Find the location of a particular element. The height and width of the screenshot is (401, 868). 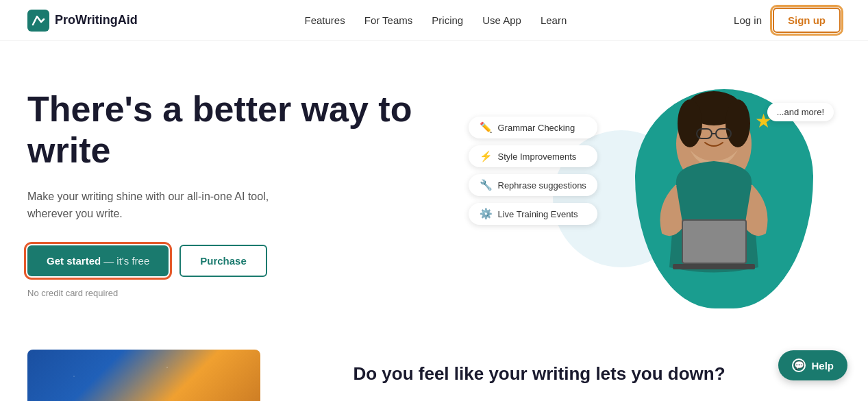

starry-overlay is located at coordinates (144, 376).